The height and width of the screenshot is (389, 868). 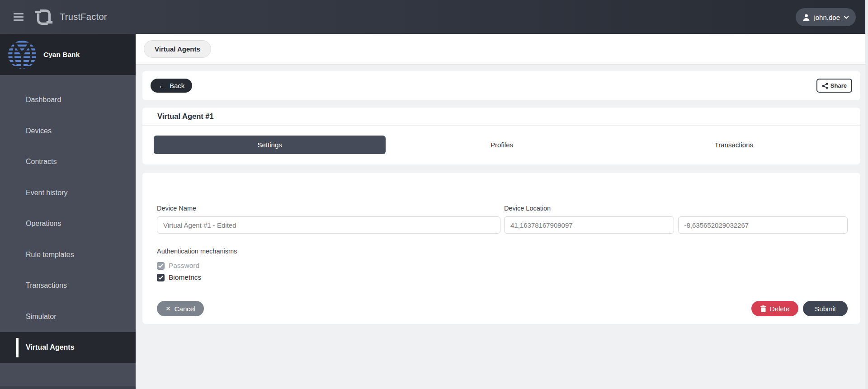 What do you see at coordinates (501, 86) in the screenshot?
I see `toolbar-card: ← Back Share` at bounding box center [501, 86].